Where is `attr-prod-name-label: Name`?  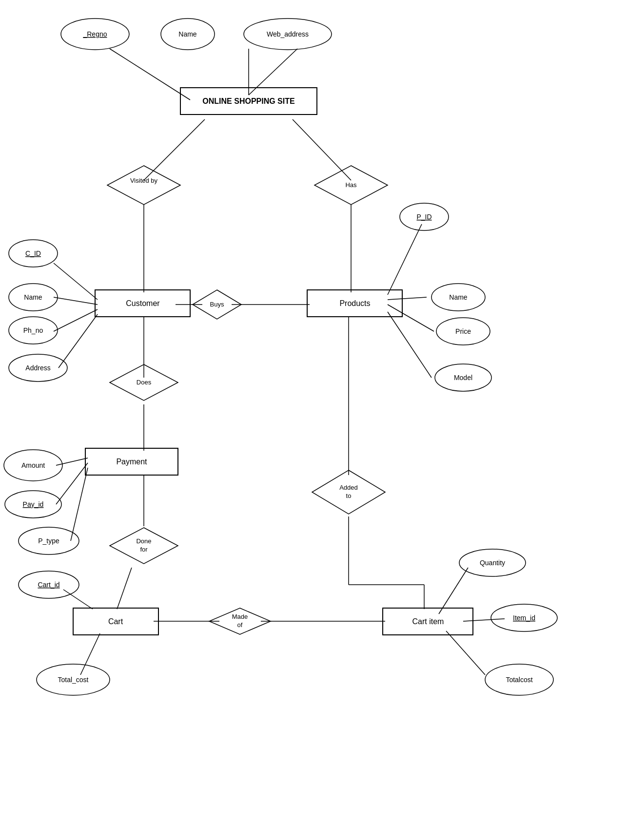
attr-prod-name-label: Name is located at coordinates (458, 297).